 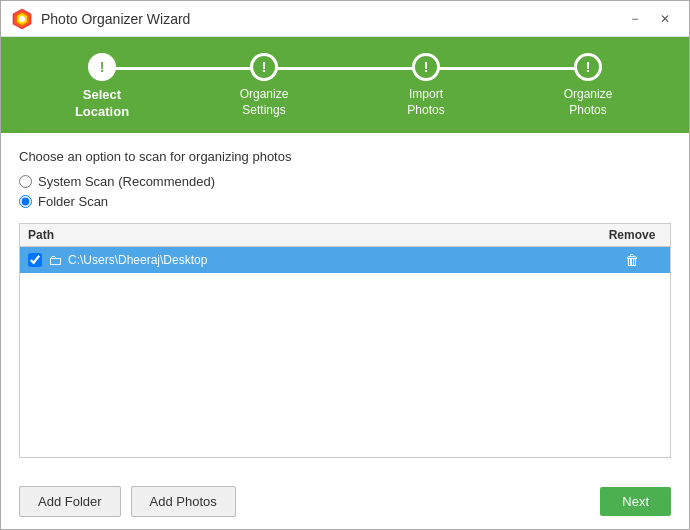 I want to click on step-label-4: OrganizePhotos, so click(x=588, y=102).